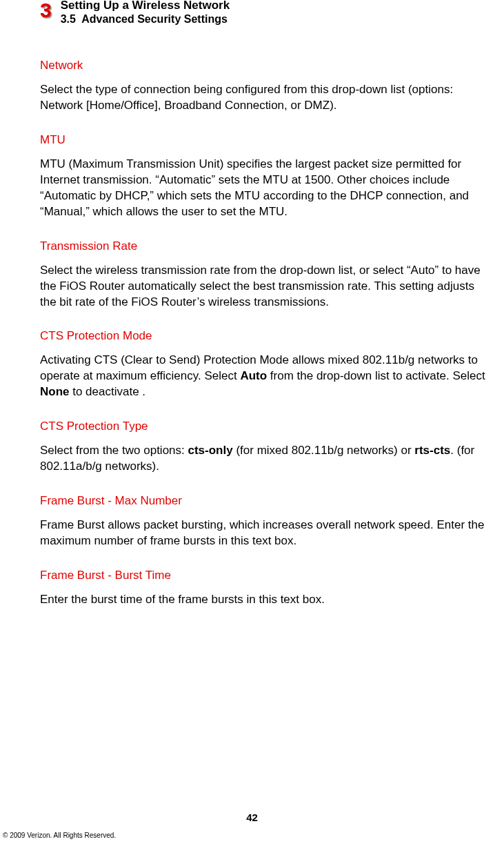 The image size is (504, 846). What do you see at coordinates (154, 19) in the screenshot?
I see `section-name: Advanced Security Settings` at bounding box center [154, 19].